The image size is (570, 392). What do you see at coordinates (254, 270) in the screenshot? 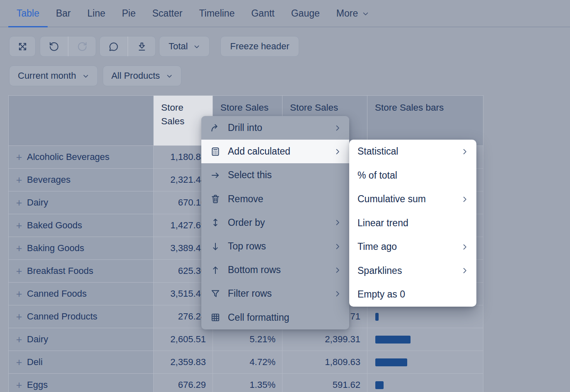
I see `menu-item-label: Bottom rows` at bounding box center [254, 270].